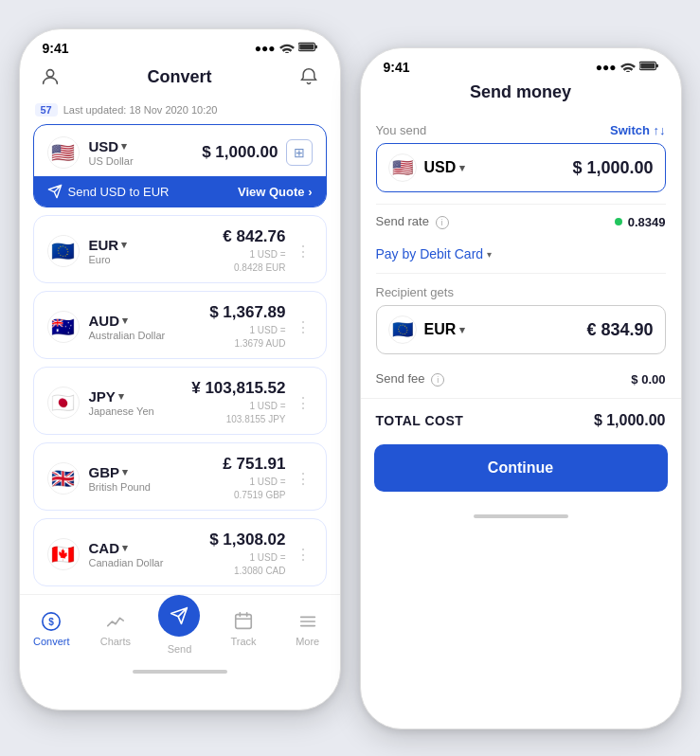 Image resolution: width=700 pixels, height=756 pixels. What do you see at coordinates (180, 166) in the screenshot?
I see `base-currency-card: 🇺🇸 USD ▾ US Dollar $ 1,000.00 ⊞` at bounding box center [180, 166].